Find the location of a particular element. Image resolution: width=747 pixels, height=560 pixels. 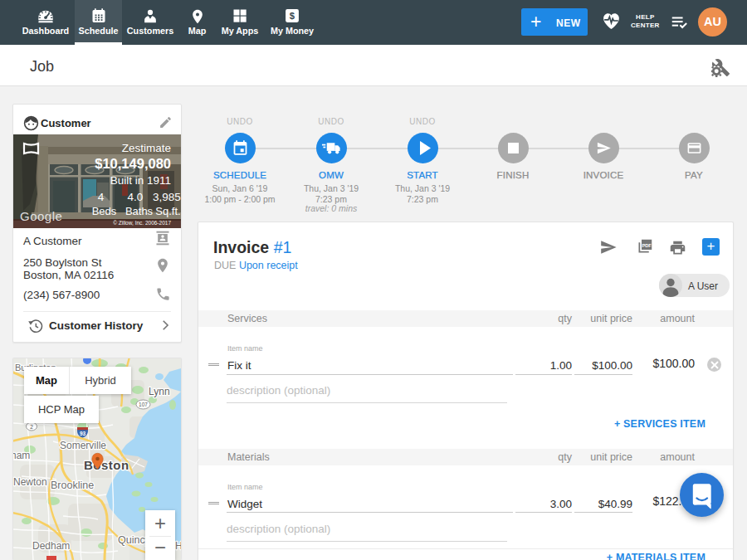

svg-text: 2 is located at coordinates (32, 426).